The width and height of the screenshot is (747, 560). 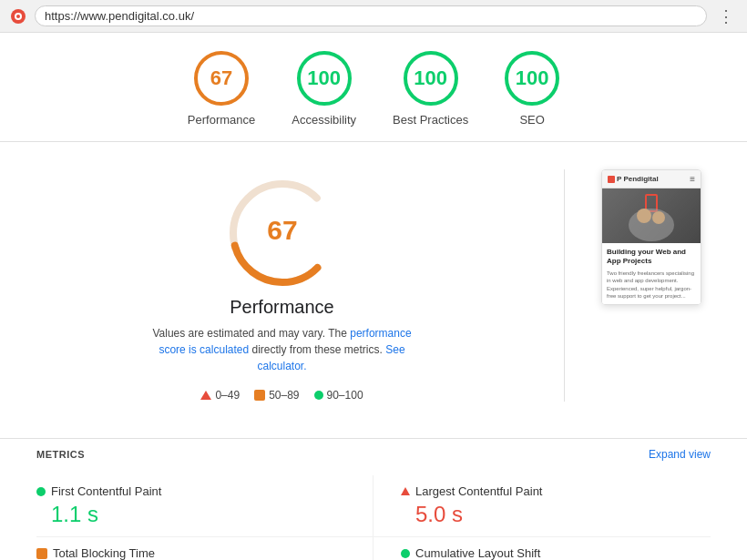 What do you see at coordinates (651, 220) in the screenshot?
I see `preview-hero-image` at bounding box center [651, 220].